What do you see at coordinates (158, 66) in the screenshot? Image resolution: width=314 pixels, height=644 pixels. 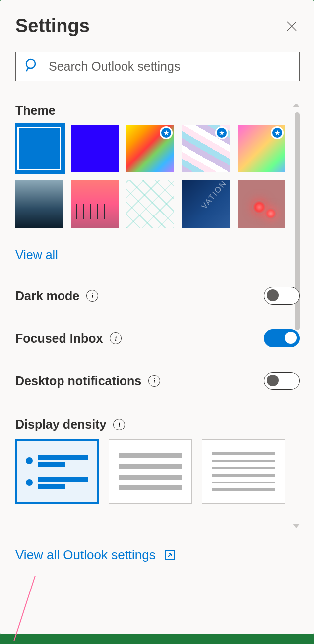 I see `search-box` at bounding box center [158, 66].